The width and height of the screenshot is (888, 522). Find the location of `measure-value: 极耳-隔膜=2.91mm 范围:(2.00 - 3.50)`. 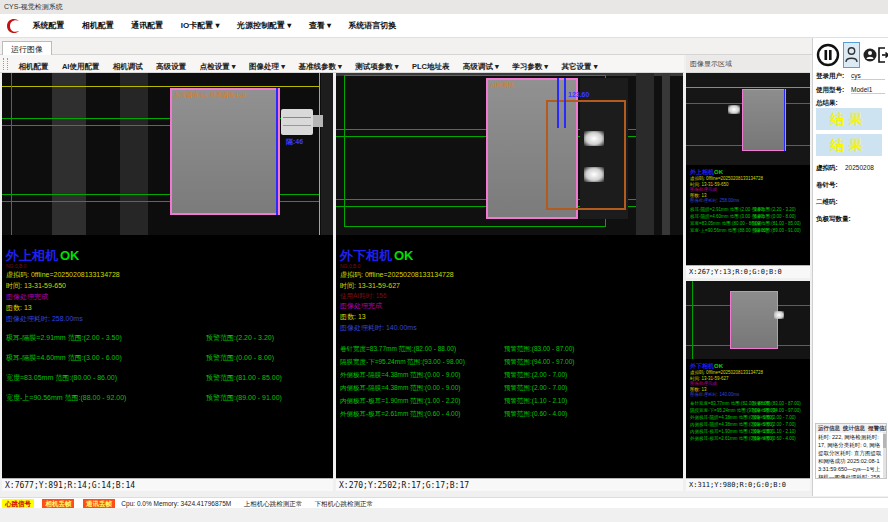

measure-value: 极耳-隔膜=2.91mm 范围:(2.00 - 3.50) is located at coordinates (64, 338).